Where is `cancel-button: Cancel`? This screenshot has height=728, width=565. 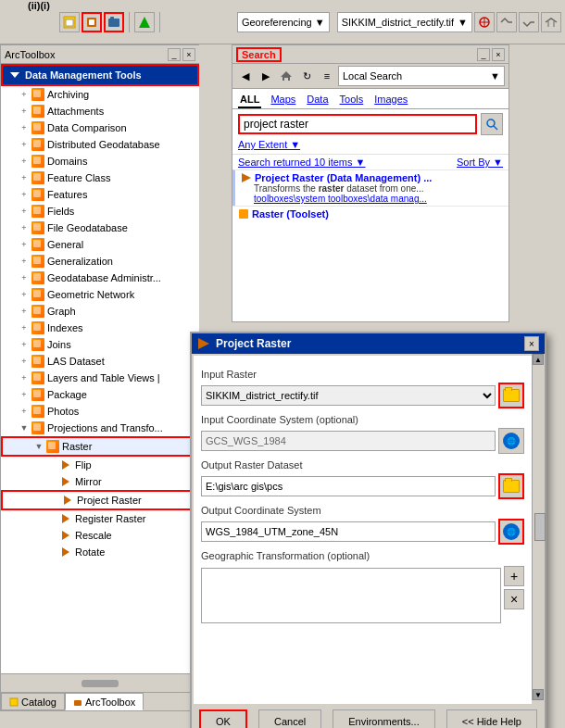
cancel-button: Cancel is located at coordinates (290, 719).